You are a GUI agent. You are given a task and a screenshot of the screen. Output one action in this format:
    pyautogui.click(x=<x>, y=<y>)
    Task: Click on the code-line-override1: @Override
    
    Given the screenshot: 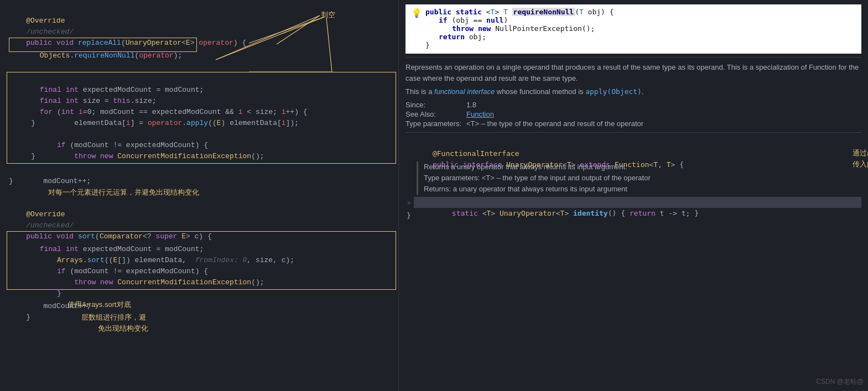 What is the action you would take?
    pyautogui.click(x=199, y=10)
    